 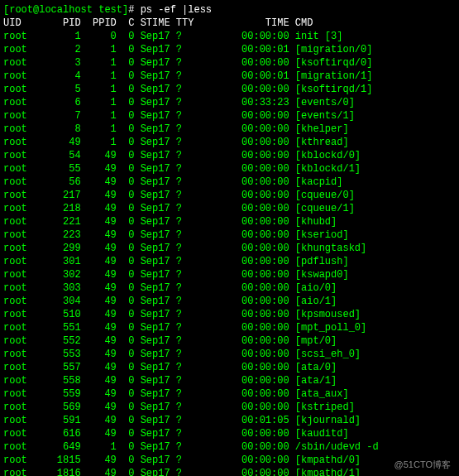 What do you see at coordinates (230, 50) in the screenshot?
I see `ps-row: root 2 1 0 Sep17 ? 00:00:01 [migration/0…` at bounding box center [230, 50].